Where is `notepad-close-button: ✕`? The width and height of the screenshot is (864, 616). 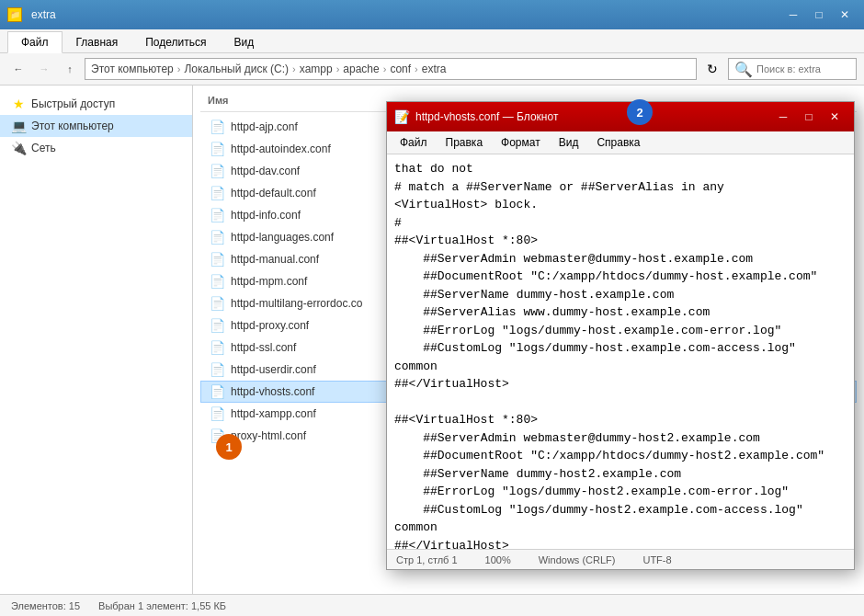 notepad-close-button: ✕ is located at coordinates (835, 117).